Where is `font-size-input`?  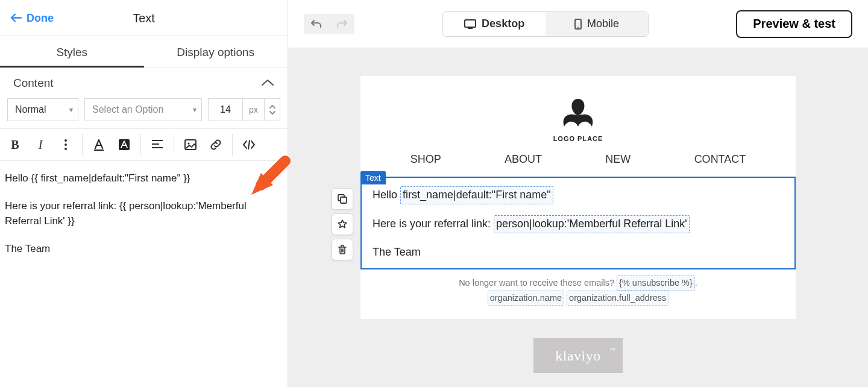 font-size-input is located at coordinates (225, 110).